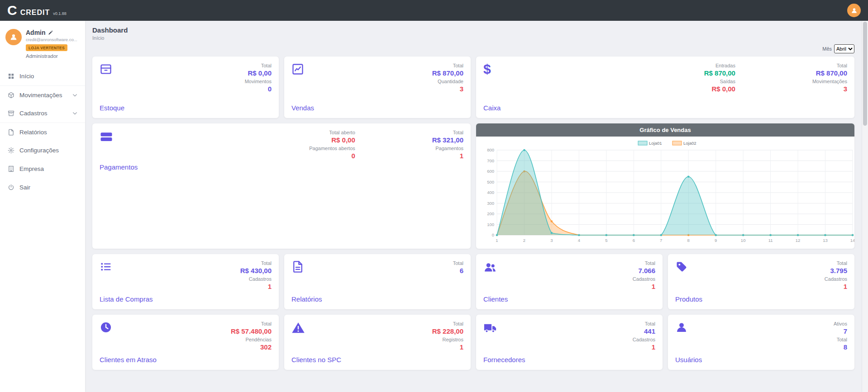 The image size is (868, 392). What do you see at coordinates (720, 90) in the screenshot?
I see `stat-value: R$ 0,00` at bounding box center [720, 90].